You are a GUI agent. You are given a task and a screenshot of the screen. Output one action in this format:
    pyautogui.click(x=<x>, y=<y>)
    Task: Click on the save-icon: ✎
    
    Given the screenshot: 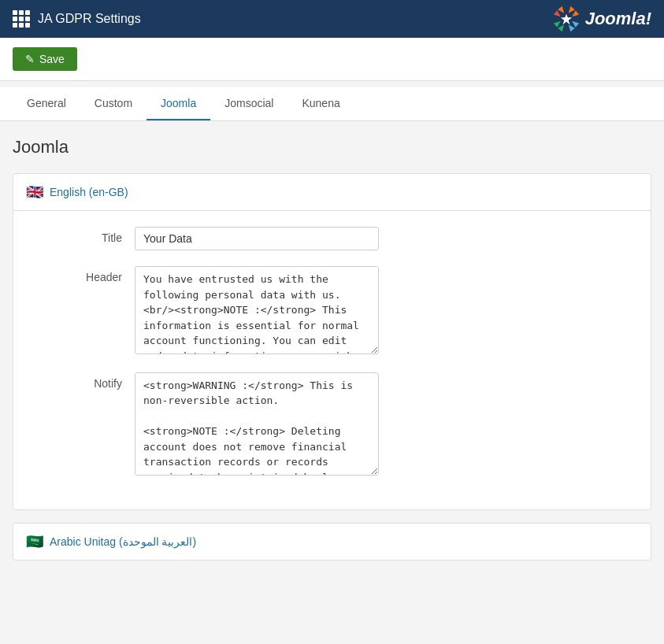 What is the action you would take?
    pyautogui.click(x=30, y=59)
    